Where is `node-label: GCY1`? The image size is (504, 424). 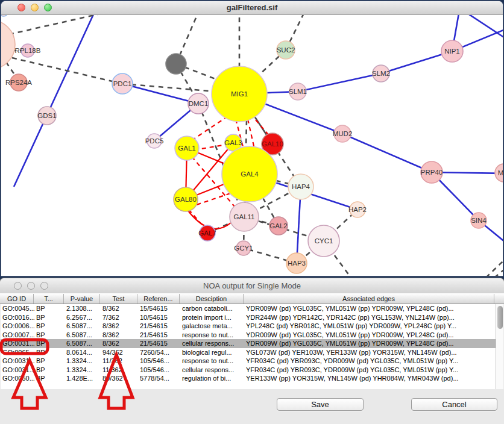
node-label: GCY1 is located at coordinates (244, 248).